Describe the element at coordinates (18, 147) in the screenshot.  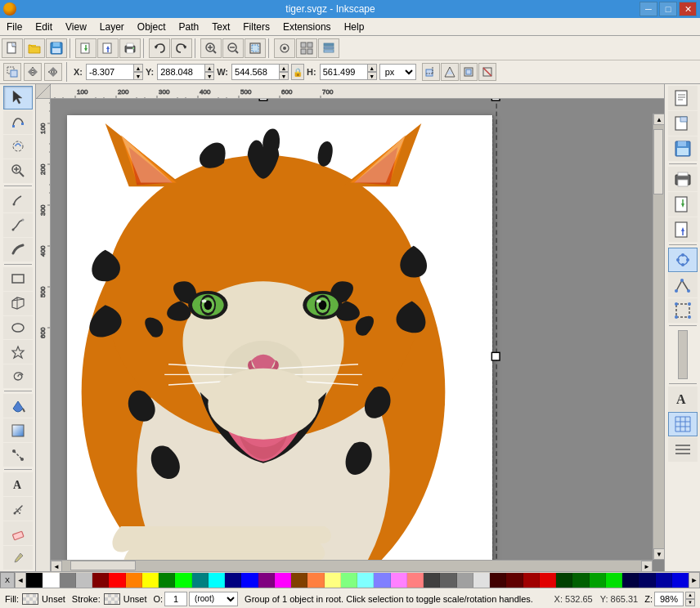
I see `tool-tweak` at that location.